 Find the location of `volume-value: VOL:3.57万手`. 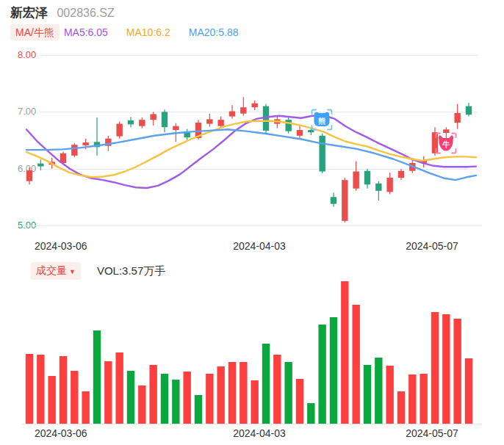

volume-value: VOL:3.57万手 is located at coordinates (131, 272).